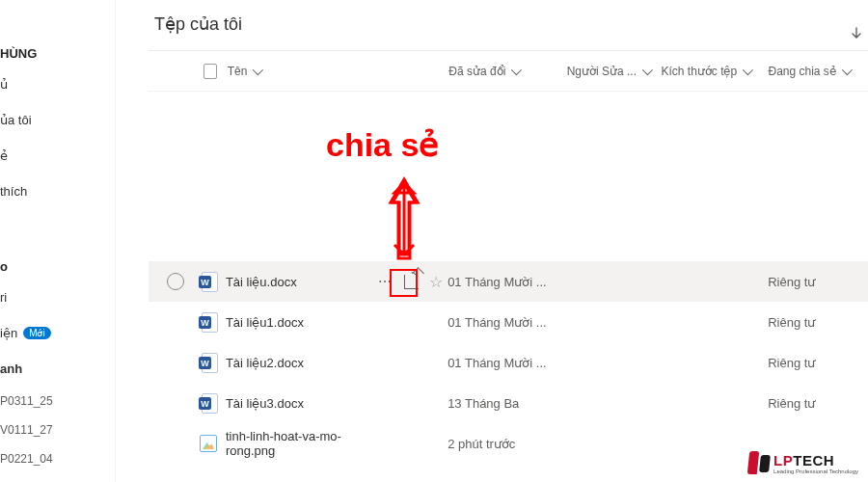 Image resolution: width=868 pixels, height=482 pixels. Describe the element at coordinates (507, 443) in the screenshot. I see `file-modified: 2 phút trước` at that location.